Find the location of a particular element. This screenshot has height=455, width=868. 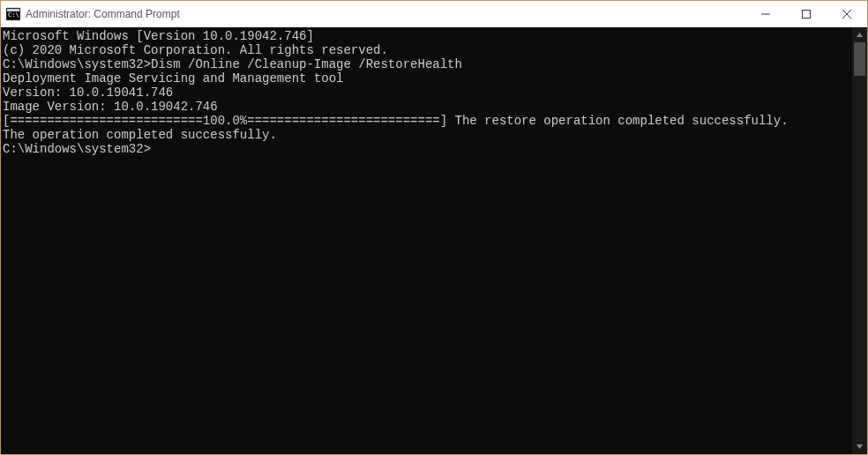

titlebar: C:\ Administrator: Command Prompt is located at coordinates (434, 14).